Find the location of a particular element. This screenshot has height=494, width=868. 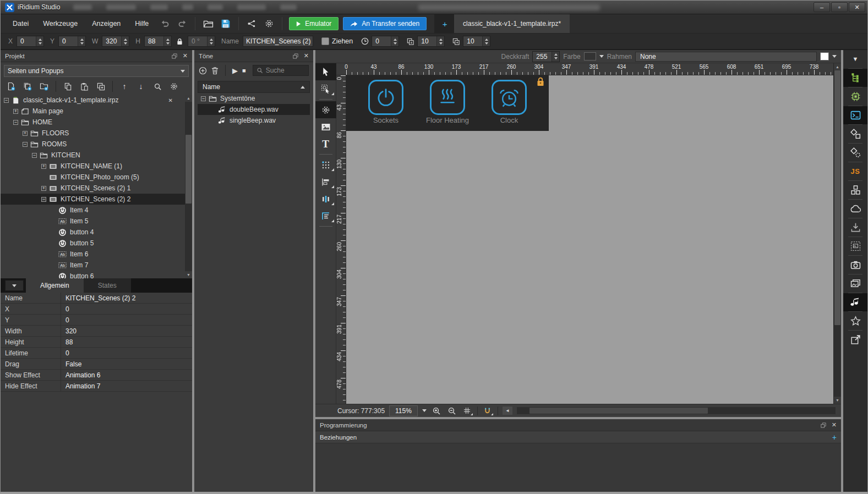

new-folder-icon is located at coordinates (44, 86).